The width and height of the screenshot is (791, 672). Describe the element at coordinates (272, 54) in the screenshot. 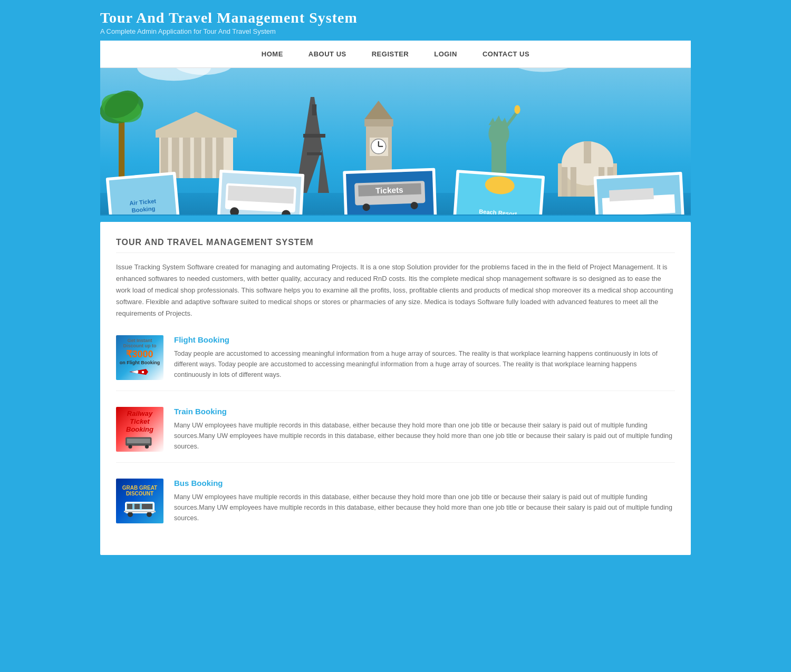

I see `nav-home: HOME` at that location.